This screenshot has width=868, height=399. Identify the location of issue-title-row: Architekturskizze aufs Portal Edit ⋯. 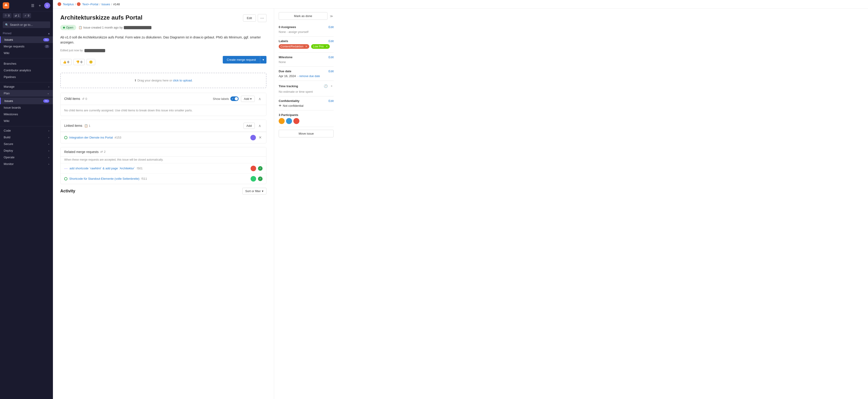
(163, 18).